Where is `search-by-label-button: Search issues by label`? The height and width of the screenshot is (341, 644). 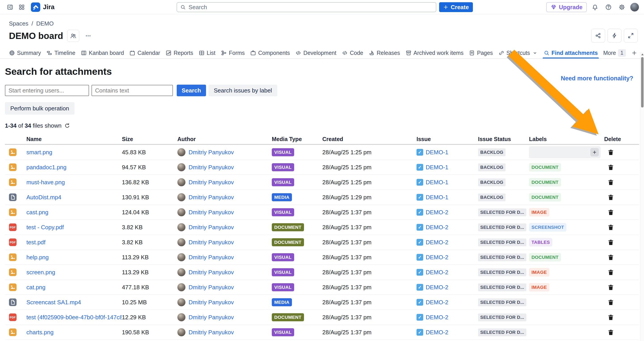
search-by-label-button: Search issues by label is located at coordinates (243, 91).